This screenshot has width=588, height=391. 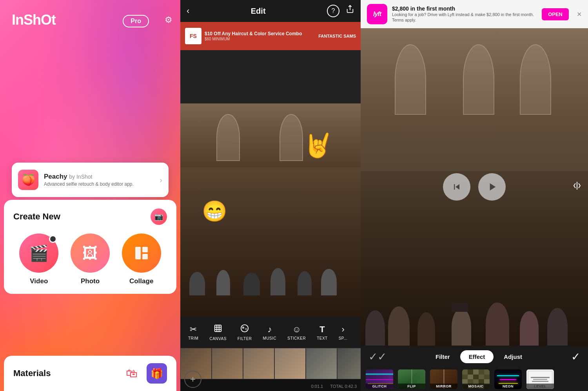 What do you see at coordinates (343, 332) in the screenshot?
I see `tool-speed: › SP...` at bounding box center [343, 332].